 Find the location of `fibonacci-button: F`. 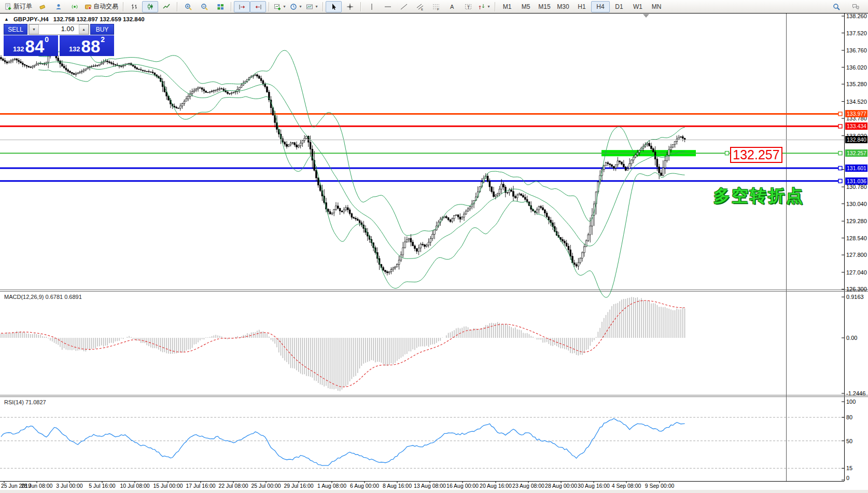

fibonacci-button: F is located at coordinates (436, 7).